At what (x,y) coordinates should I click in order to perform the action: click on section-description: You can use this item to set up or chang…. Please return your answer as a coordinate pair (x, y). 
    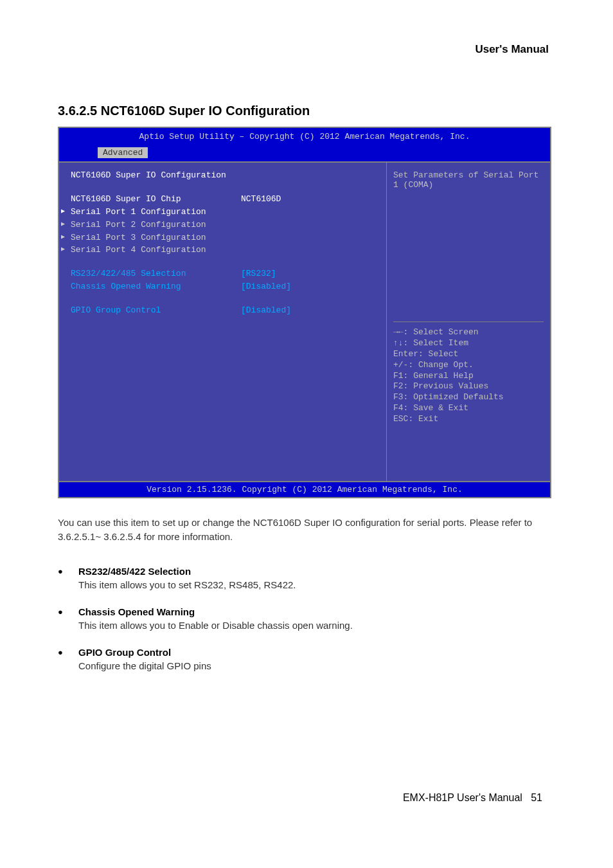
    Looking at the image, I should click on (305, 530).